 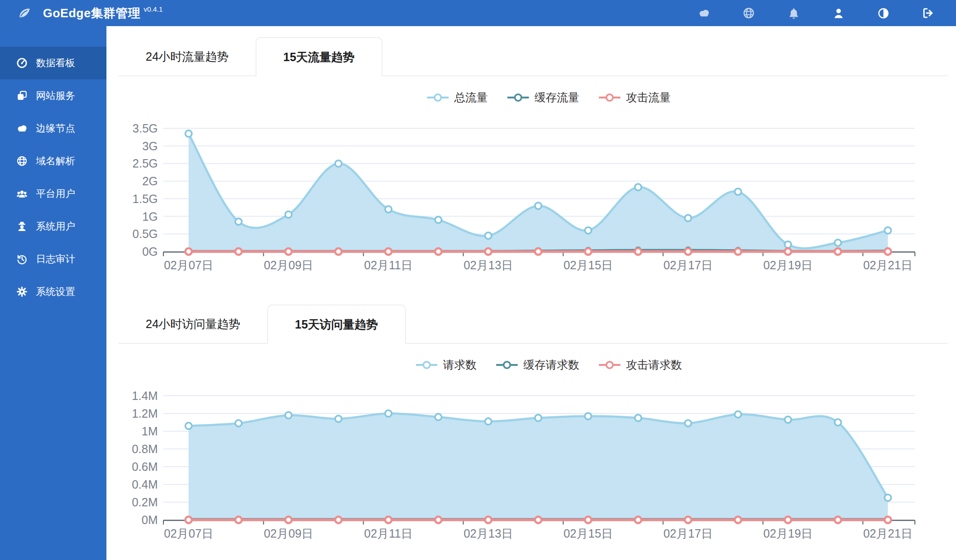 I want to click on legend-item-攻击请求数: 攻击请求数, so click(x=640, y=365).